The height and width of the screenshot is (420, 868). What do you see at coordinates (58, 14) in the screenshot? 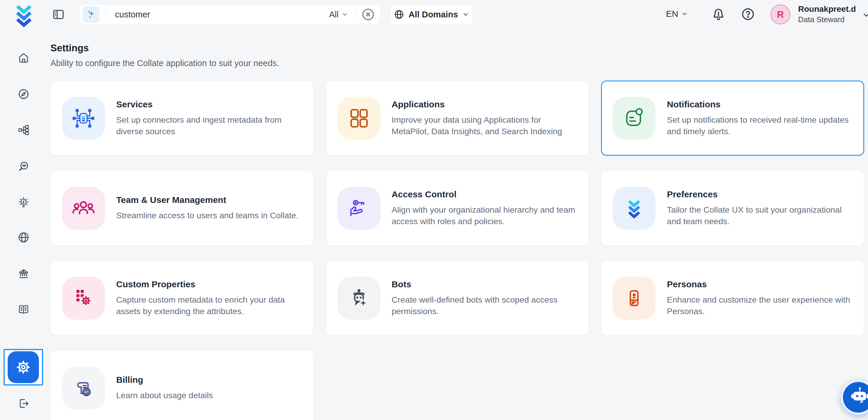
I see `panel-toggle-icon` at bounding box center [58, 14].